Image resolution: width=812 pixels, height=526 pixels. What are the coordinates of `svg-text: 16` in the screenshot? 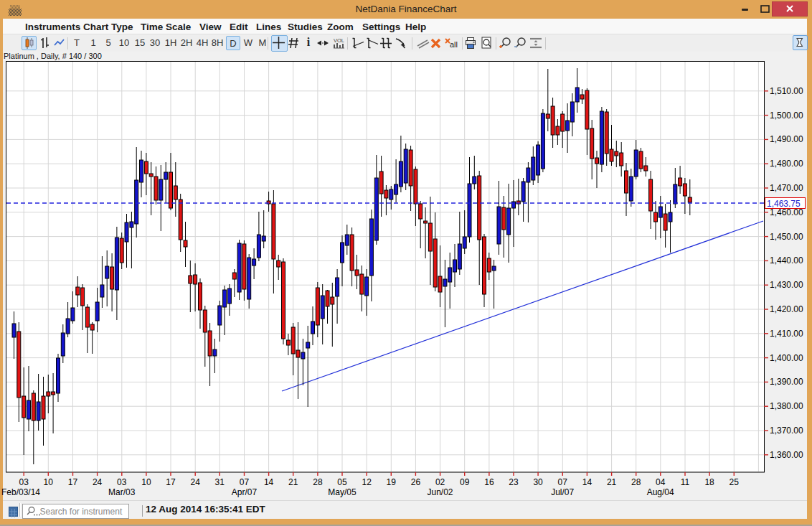 It's located at (489, 482).